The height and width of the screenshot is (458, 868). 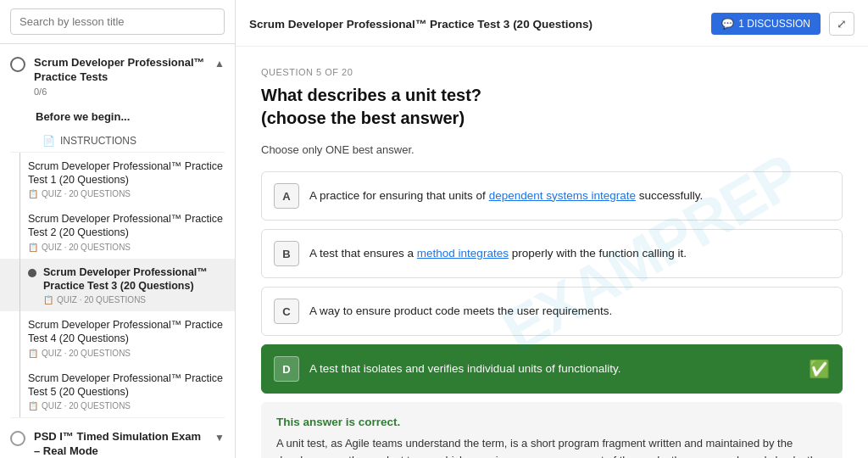 What do you see at coordinates (98, 141) in the screenshot?
I see `instructions-label: INSTRUCTIONS` at bounding box center [98, 141].